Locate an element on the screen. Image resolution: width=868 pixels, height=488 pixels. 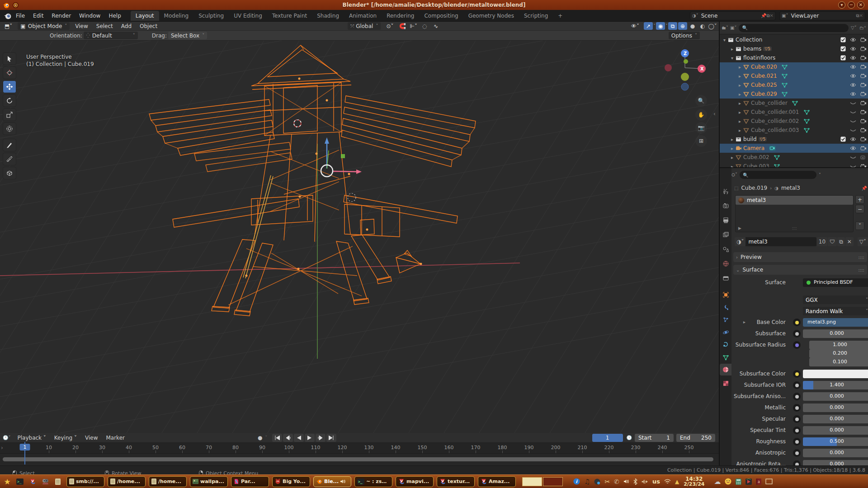
mode-dropdown: ▣Object Mode˅ is located at coordinates (43, 26).